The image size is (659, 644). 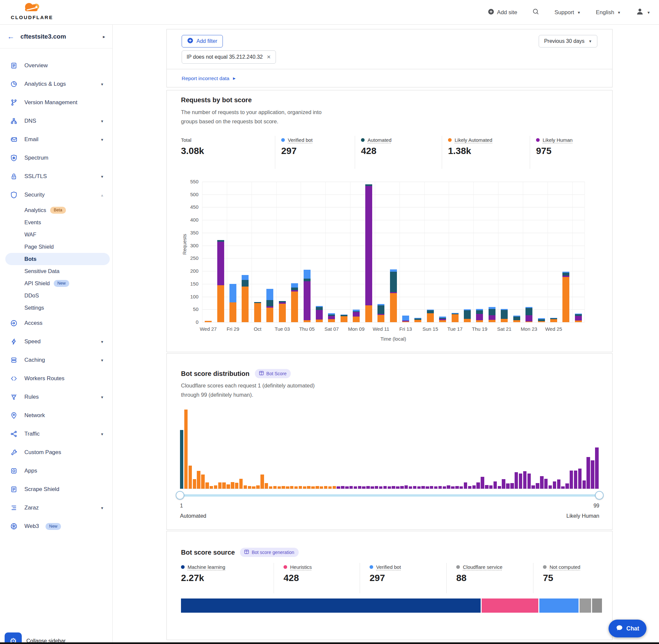 I want to click on sidebar-subitem-label: Bots, so click(x=30, y=259).